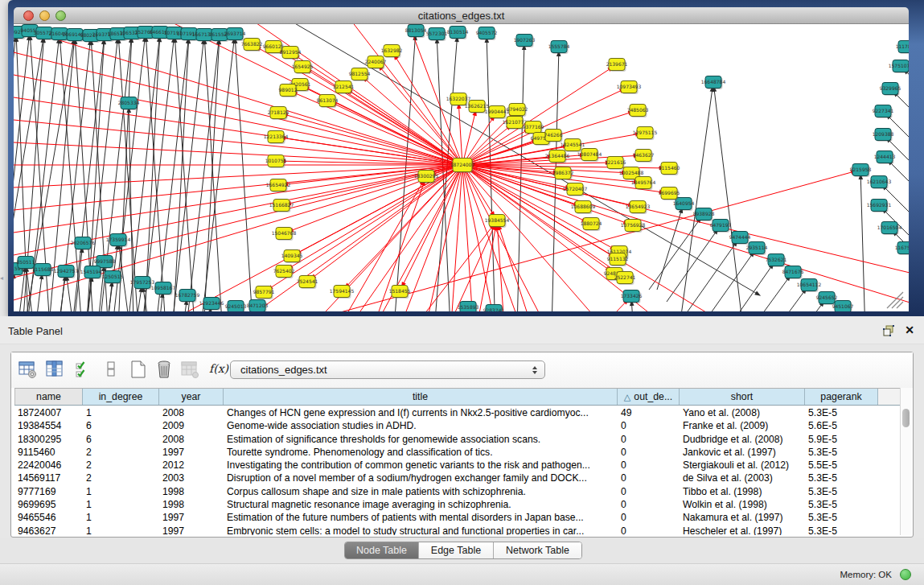 Image resolution: width=924 pixels, height=585 pixels. What do you see at coordinates (462, 16) in the screenshot?
I see `window-titlebar: citations_edges.txt` at bounding box center [462, 16].